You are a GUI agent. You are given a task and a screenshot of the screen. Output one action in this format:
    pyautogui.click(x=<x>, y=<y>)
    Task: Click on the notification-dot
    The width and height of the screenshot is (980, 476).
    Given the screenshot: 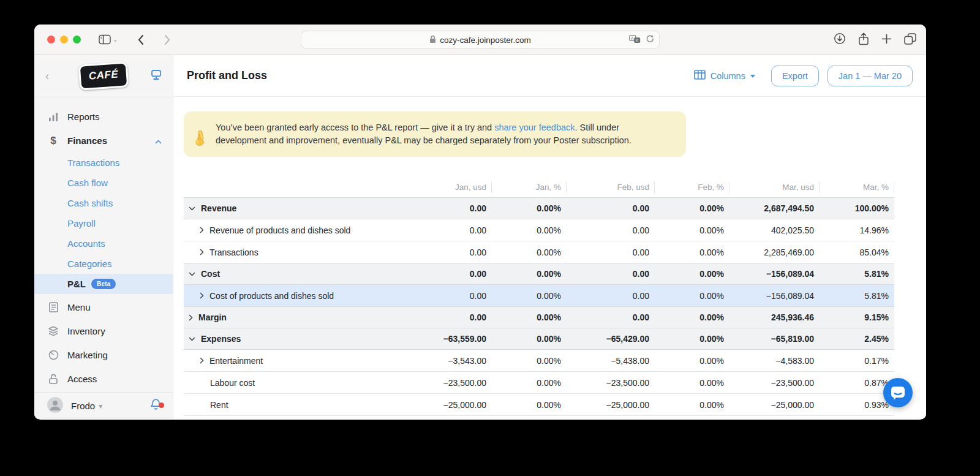 What is the action you would take?
    pyautogui.click(x=162, y=406)
    